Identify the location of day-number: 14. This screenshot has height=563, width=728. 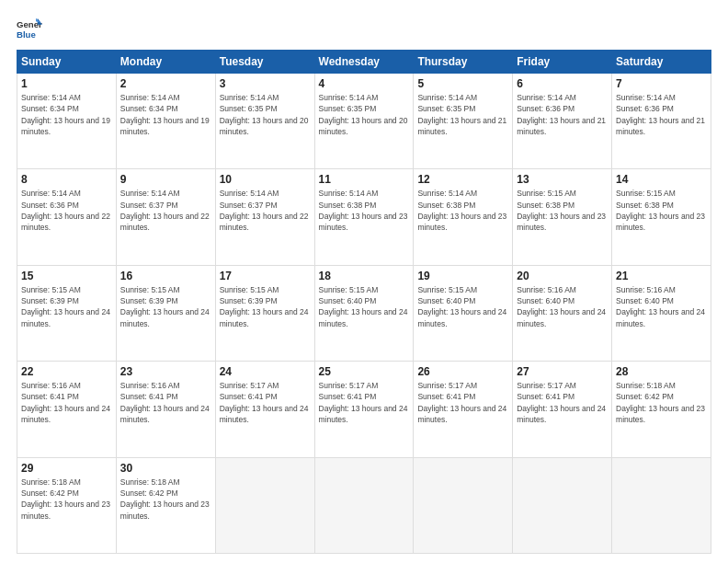
(662, 179).